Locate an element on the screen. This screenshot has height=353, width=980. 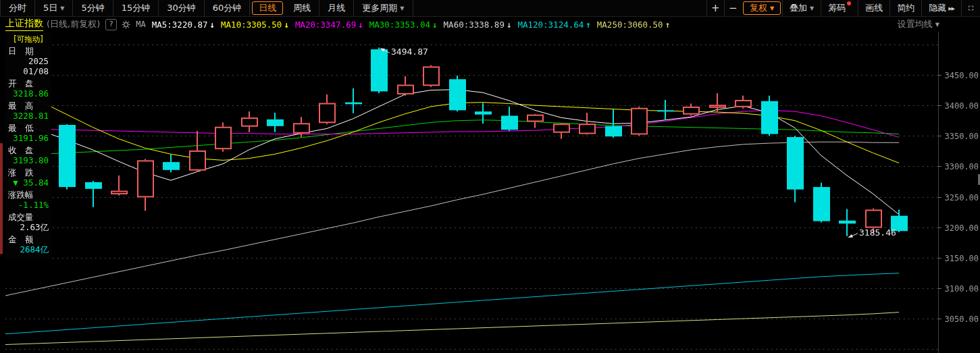
ma5-value: MA5:3220.87↓ is located at coordinates (184, 24).